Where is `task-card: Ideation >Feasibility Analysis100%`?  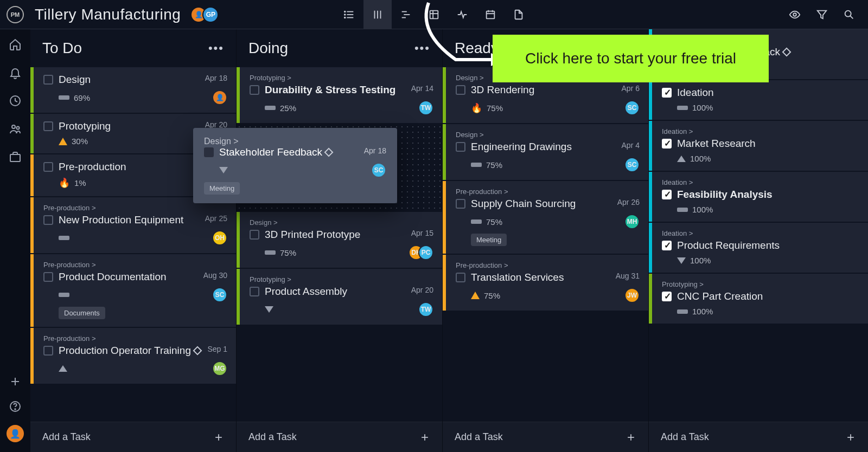
task-card: Ideation >Feasibility Analysis100% is located at coordinates (758, 197).